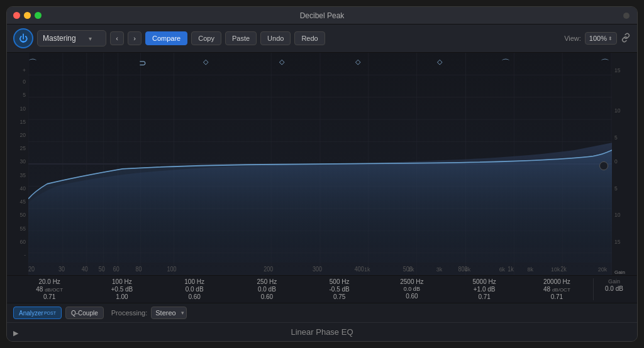  Describe the element at coordinates (506, 63) in the screenshot. I see `band-7-handle: ⌒` at that location.